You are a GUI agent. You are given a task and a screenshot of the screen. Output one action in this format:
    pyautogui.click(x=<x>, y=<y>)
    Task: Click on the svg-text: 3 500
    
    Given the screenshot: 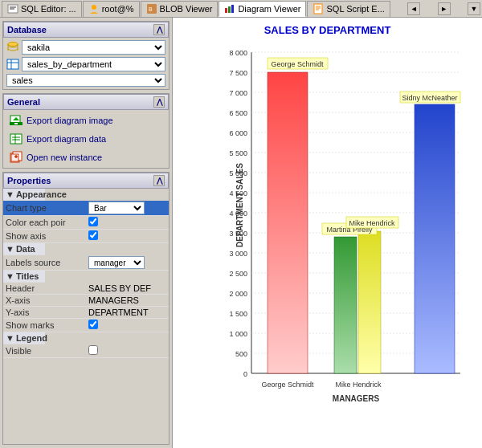 What is the action you would take?
    pyautogui.click(x=238, y=234)
    